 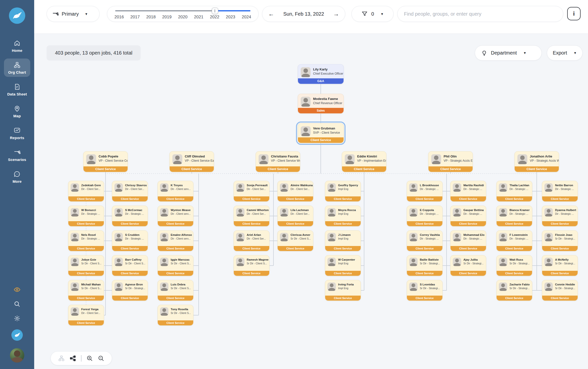 I want to click on group-by-dropdown: Department ▼, so click(x=508, y=53).